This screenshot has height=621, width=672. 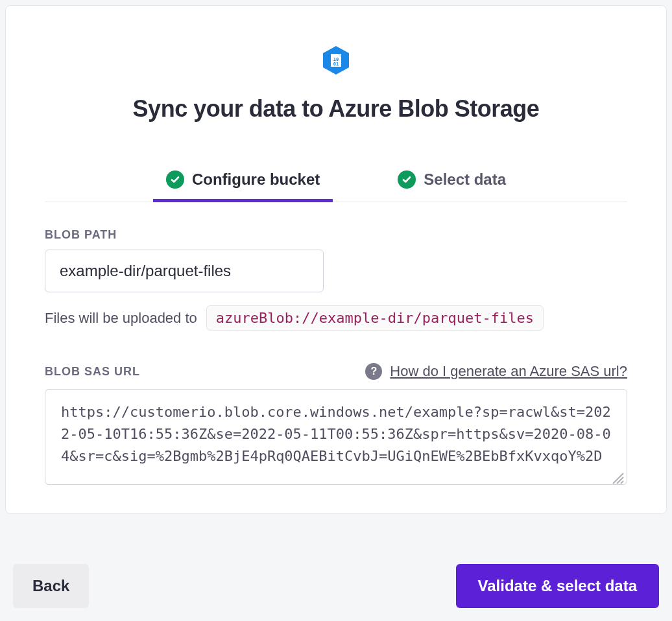 I want to click on blob-path-label: BLOB PATH, so click(x=336, y=235).